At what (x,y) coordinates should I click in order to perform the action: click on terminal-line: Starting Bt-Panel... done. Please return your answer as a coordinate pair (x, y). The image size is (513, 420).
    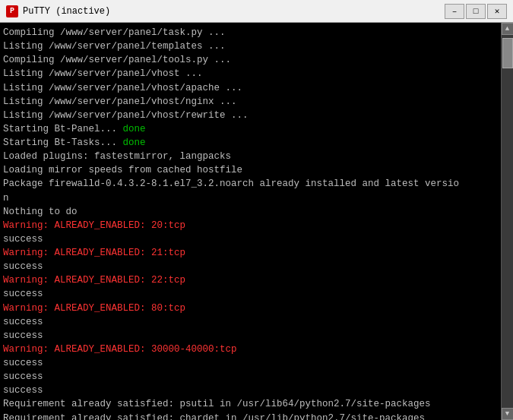
    Looking at the image, I should click on (251, 129).